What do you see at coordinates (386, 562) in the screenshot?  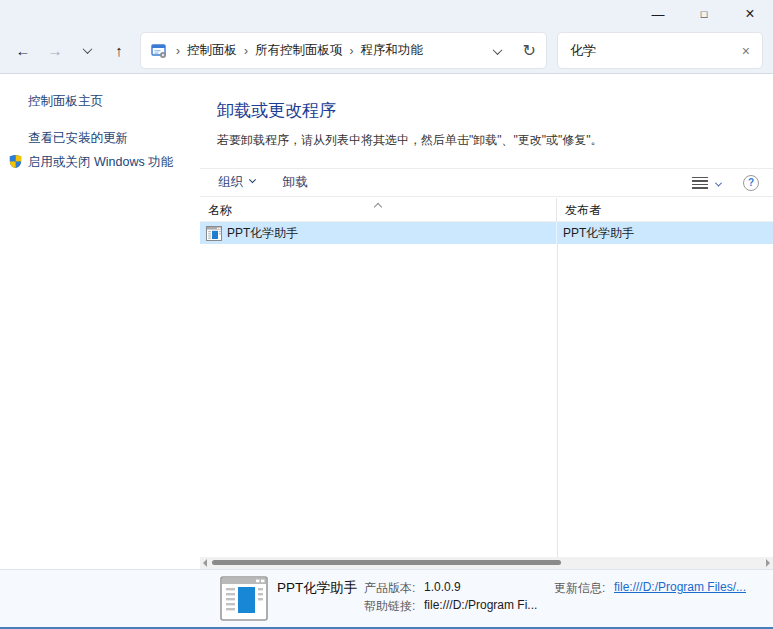 I see `scrollbar-thumb` at bounding box center [386, 562].